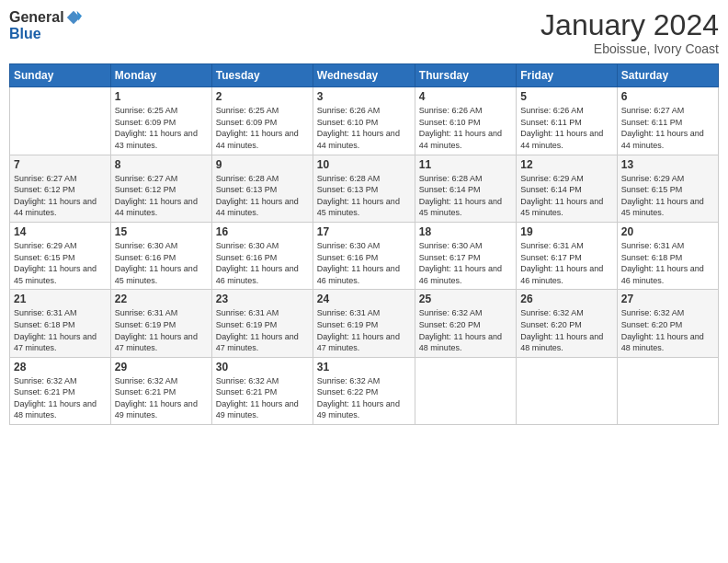  Describe the element at coordinates (161, 256) in the screenshot. I see `calendar-cell: 15Sunrise: 6:30 AMSunset: 6:16 PMDayligh…` at that location.